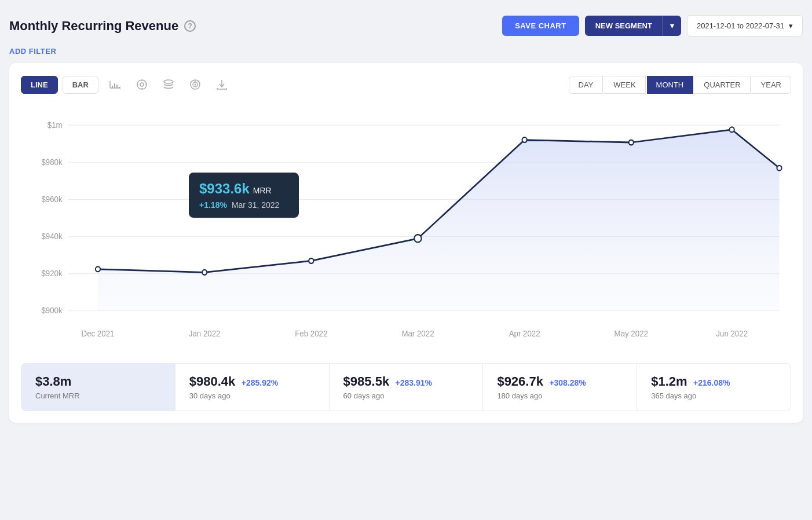 Image resolution: width=812 pixels, height=520 pixels. I want to click on page-title: Monthly Recurring Revenue, so click(94, 26).